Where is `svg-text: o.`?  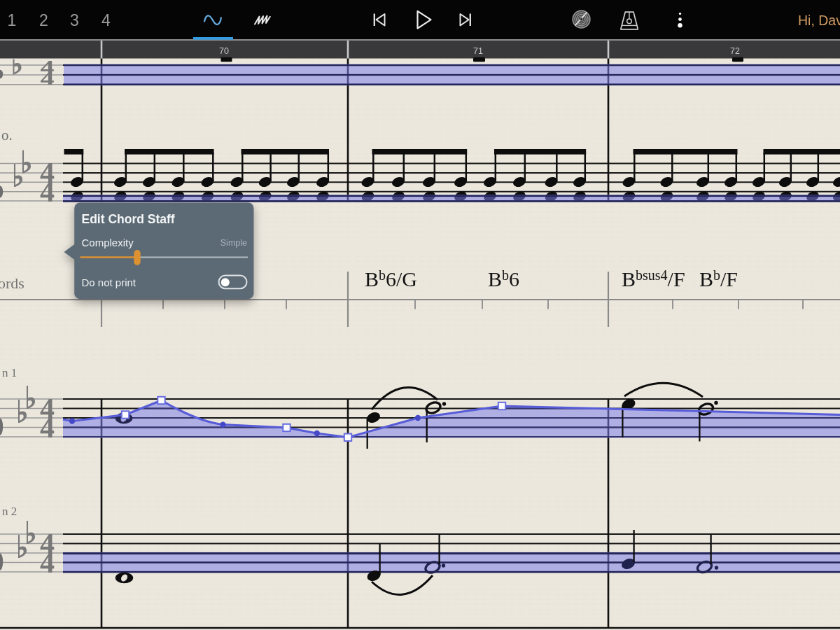
svg-text: o. is located at coordinates (7, 135).